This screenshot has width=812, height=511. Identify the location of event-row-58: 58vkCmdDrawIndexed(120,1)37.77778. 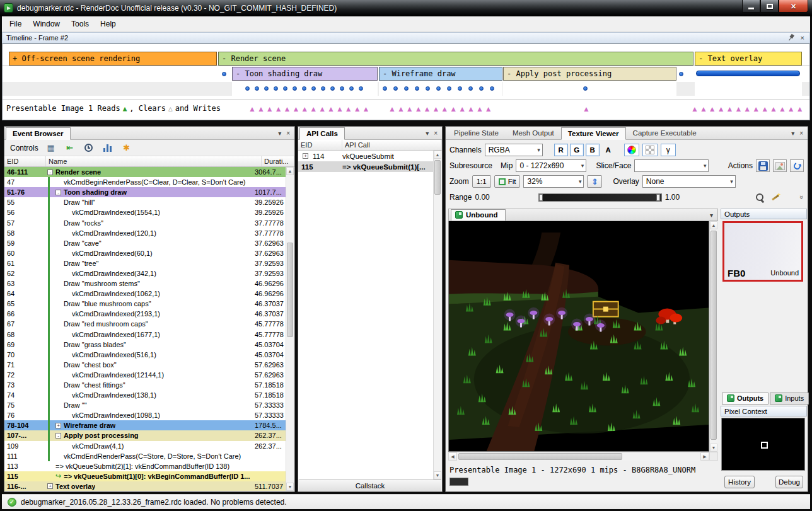
(145, 233).